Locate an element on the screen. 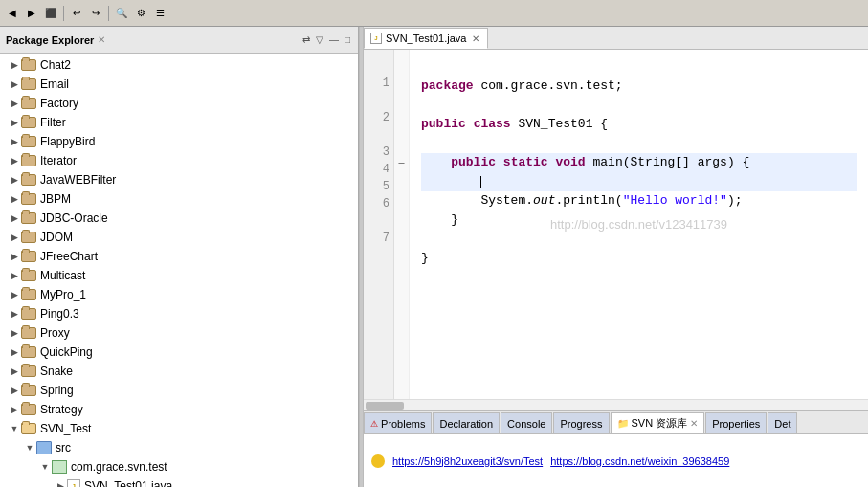  toolbar-undo: ↩ is located at coordinates (77, 13).